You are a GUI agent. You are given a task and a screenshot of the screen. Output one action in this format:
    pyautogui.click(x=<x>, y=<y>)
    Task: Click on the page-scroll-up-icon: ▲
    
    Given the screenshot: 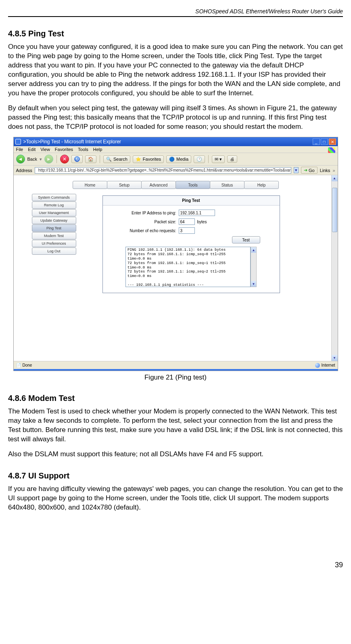 What is the action you would take?
    pyautogui.click(x=335, y=178)
    